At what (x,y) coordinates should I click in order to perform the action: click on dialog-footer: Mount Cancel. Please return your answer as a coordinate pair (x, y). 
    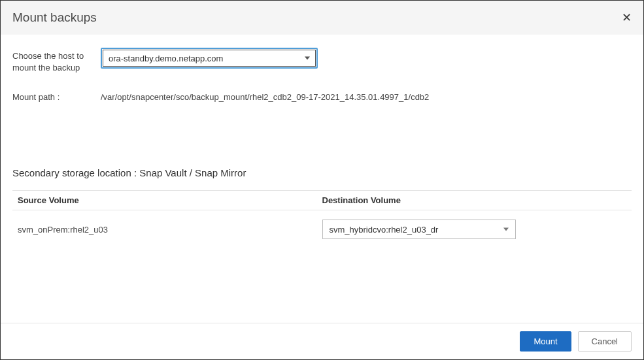
    Looking at the image, I should click on (322, 341).